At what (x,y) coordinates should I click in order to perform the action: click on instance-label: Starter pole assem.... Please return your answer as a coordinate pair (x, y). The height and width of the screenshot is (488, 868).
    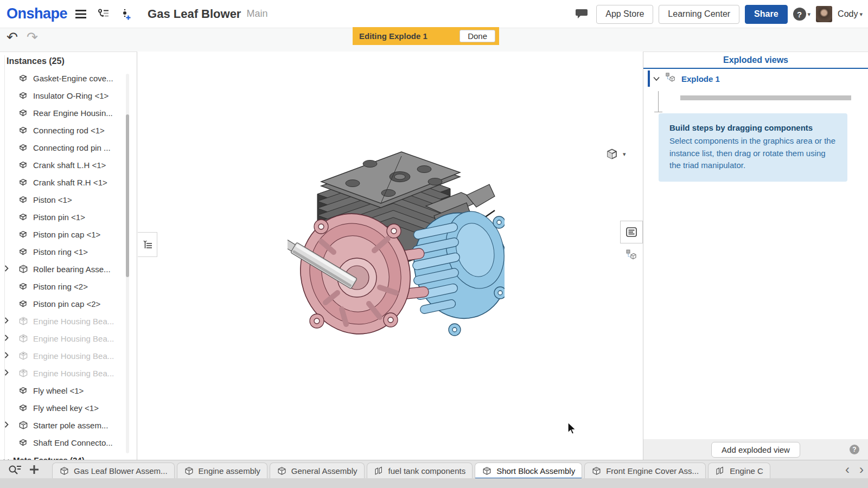
    Looking at the image, I should click on (71, 425).